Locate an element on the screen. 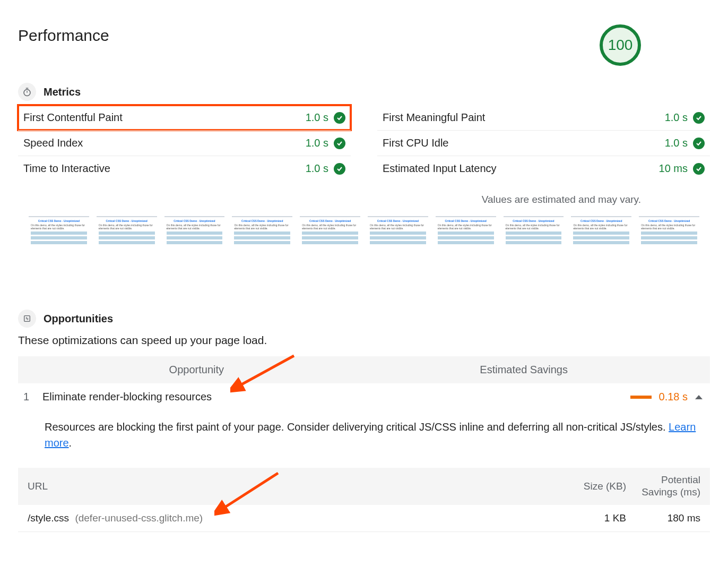  metric-row: First CPU Idle1.0 s is located at coordinates (543, 143).